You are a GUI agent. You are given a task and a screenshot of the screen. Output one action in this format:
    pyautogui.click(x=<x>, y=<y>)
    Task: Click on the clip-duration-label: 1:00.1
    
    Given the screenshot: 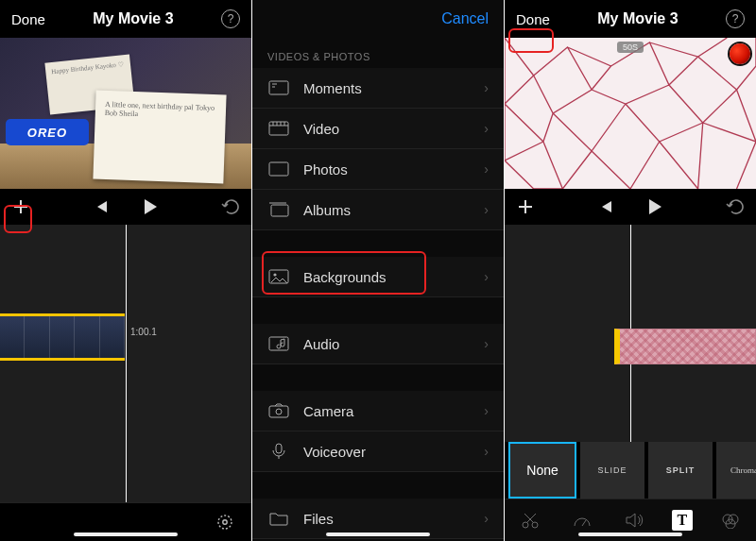 What is the action you would take?
    pyautogui.click(x=144, y=332)
    